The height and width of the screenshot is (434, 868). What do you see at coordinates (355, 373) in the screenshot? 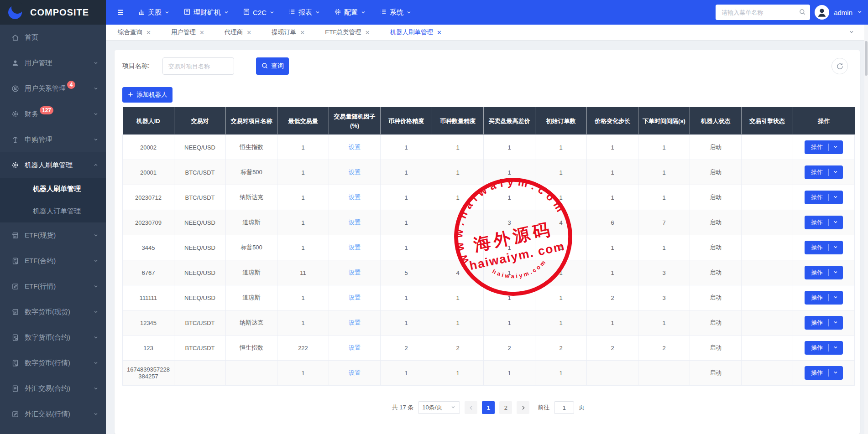
I see `random-factor-cell: 设置` at bounding box center [355, 373].